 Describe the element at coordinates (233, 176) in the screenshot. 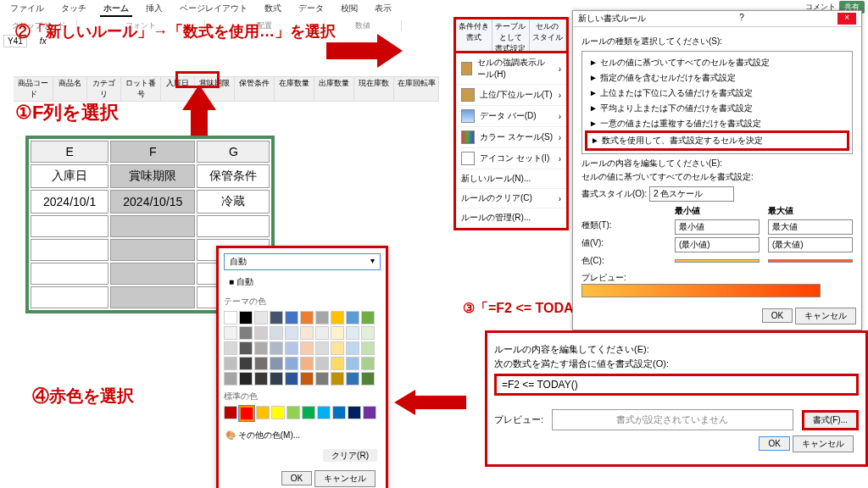

I see `hdr-cell: 保管条件` at that location.